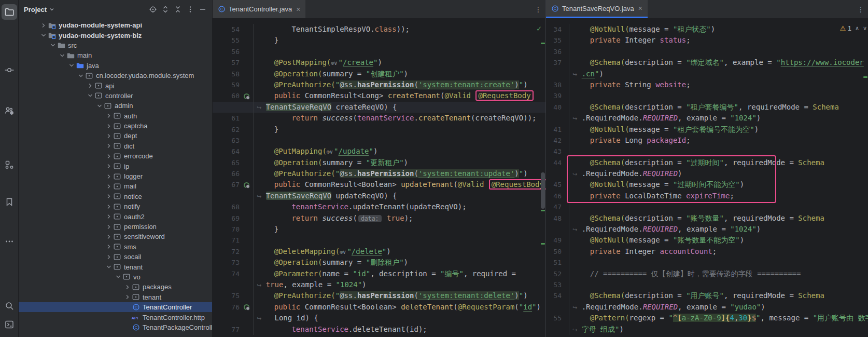  I want to click on tree-item: notify, so click(115, 207).